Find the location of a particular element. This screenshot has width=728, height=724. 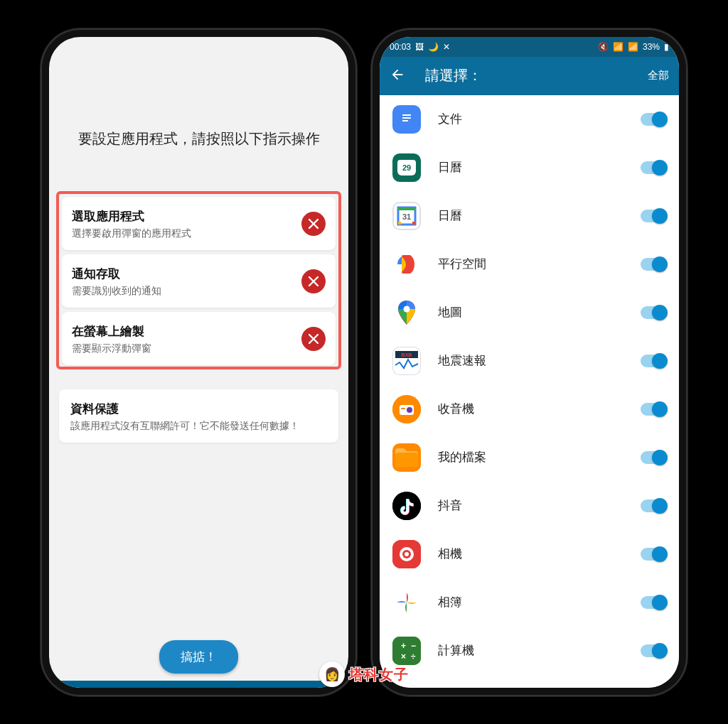

app-row-calculator: +−×÷ 計算機 is located at coordinates (529, 651).